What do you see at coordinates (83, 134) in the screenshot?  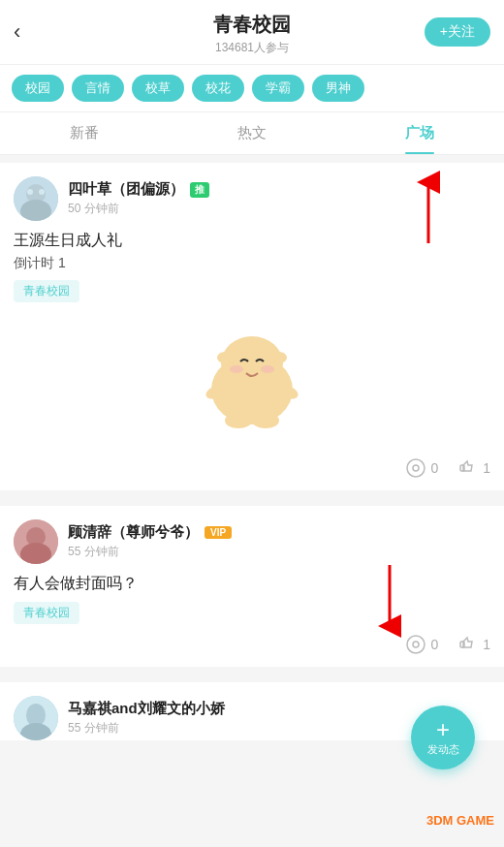 I see `tab-xinpan: 新番` at bounding box center [83, 134].